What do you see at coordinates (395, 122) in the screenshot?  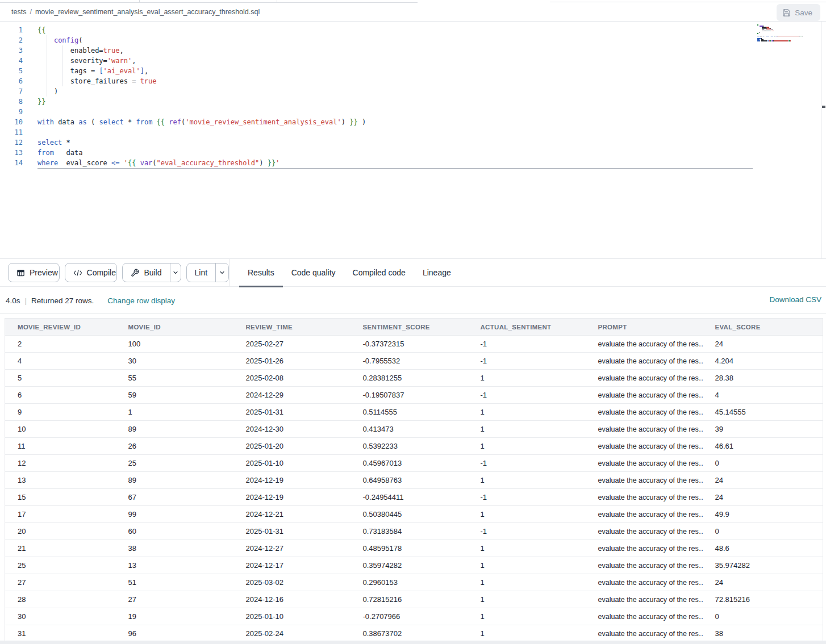 I see `code-line: with data as ( select * from {{ ref('mov…` at bounding box center [395, 122].